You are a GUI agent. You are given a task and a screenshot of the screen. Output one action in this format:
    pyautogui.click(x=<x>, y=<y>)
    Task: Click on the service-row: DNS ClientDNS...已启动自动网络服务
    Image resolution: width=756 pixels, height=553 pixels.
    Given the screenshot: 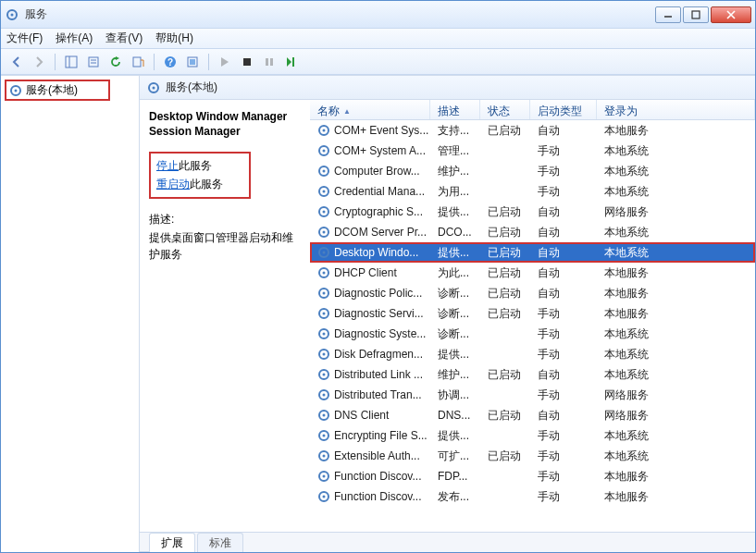 What is the action you would take?
    pyautogui.click(x=533, y=415)
    